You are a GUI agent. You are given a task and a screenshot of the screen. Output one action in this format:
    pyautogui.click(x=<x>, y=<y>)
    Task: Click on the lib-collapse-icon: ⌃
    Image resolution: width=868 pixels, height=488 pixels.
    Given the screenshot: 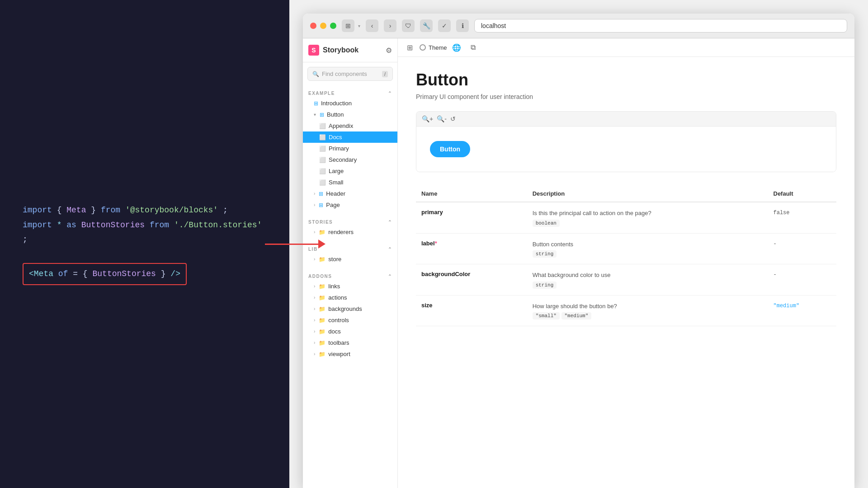 What is the action you would take?
    pyautogui.click(x=390, y=249)
    